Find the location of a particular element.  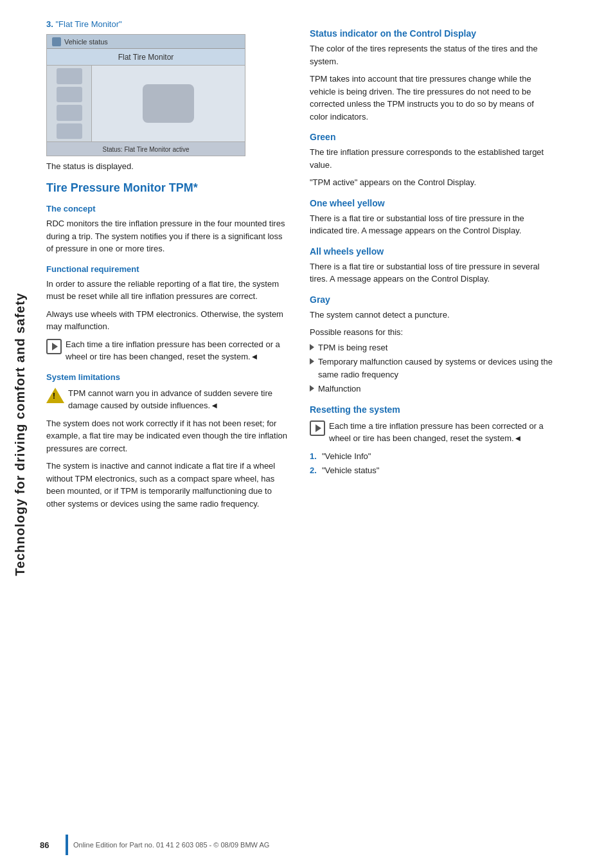

bullet-item-3: Malfunction is located at coordinates (432, 389).